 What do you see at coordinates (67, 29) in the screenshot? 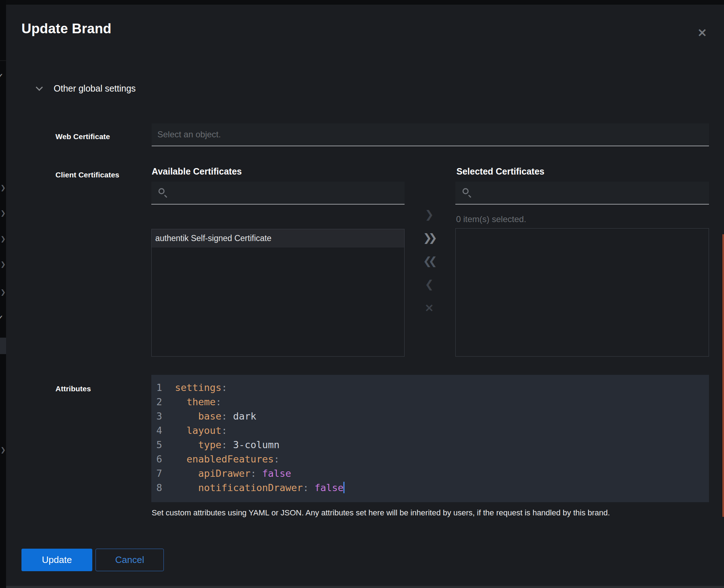
I see `modal-title: Update Brand` at bounding box center [67, 29].